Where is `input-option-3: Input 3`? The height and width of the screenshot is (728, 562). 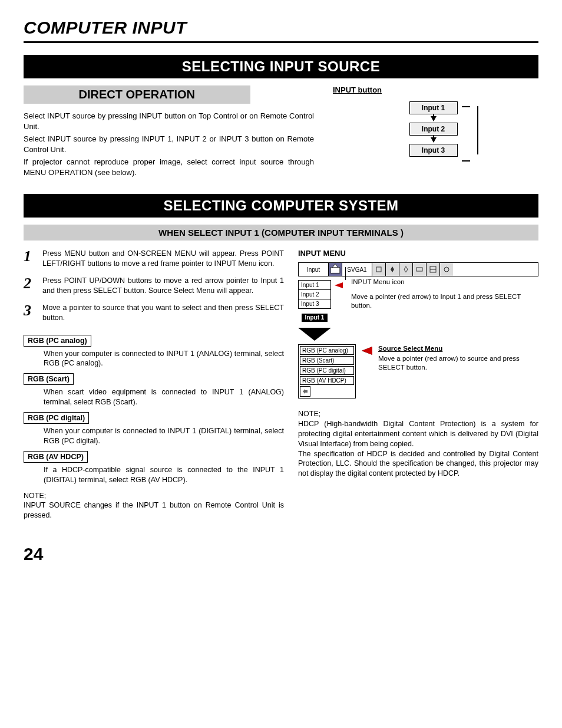
input-option-3: Input 3 is located at coordinates (434, 150).